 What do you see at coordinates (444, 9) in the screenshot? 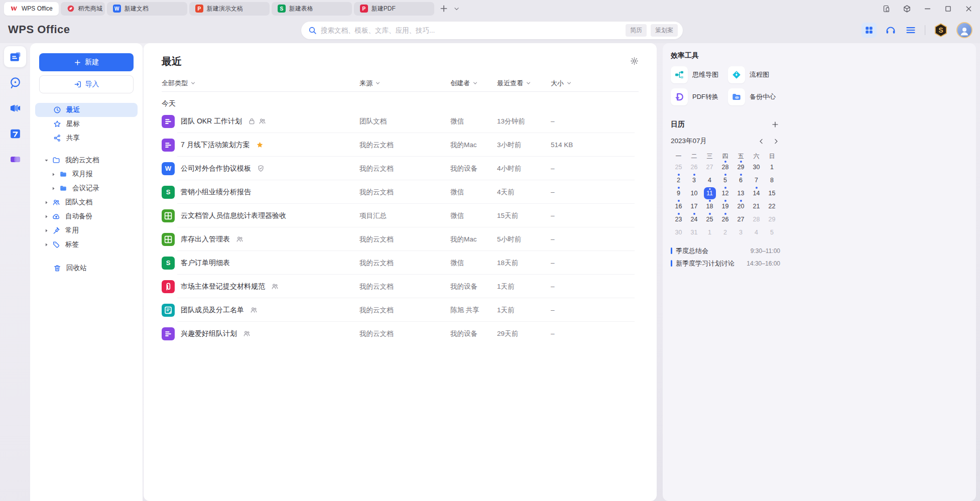
I see `new-tab-button` at bounding box center [444, 9].